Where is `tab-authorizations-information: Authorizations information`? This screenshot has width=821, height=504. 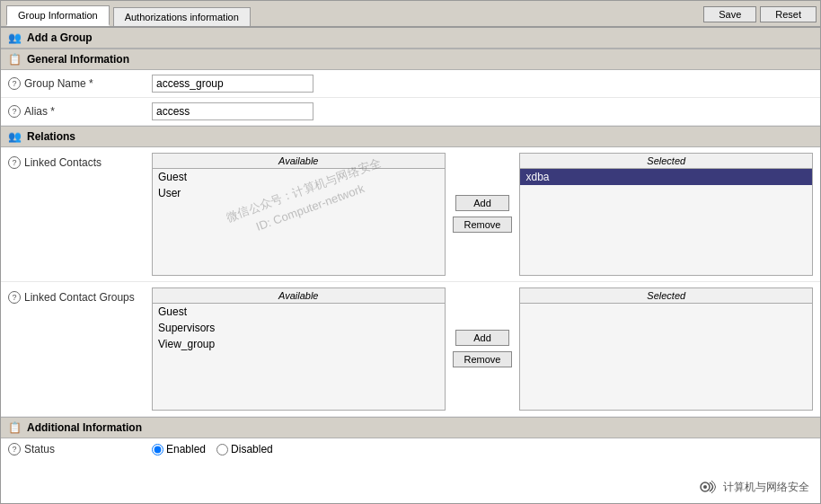
tab-authorizations-information: Authorizations information is located at coordinates (181, 16).